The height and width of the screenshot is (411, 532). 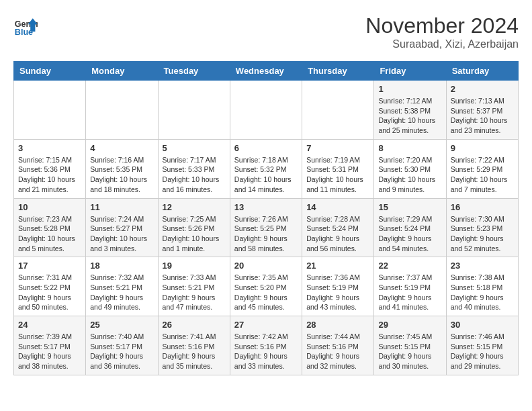 I want to click on day-number: 3, so click(x=50, y=148).